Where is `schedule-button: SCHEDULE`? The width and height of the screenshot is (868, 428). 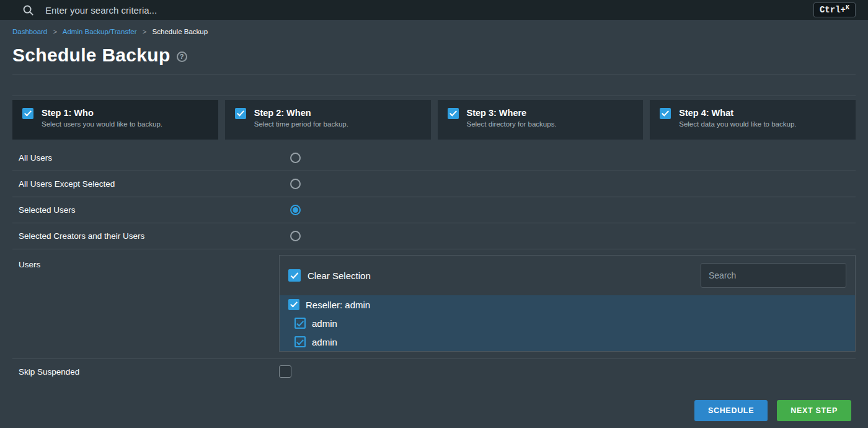 schedule-button: SCHEDULE is located at coordinates (731, 411).